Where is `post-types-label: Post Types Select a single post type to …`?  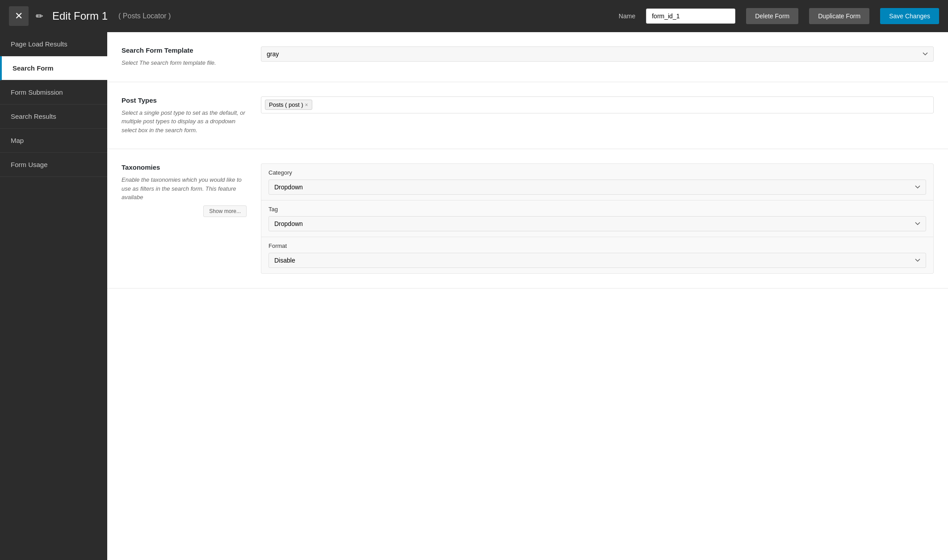 post-types-label: Post Types Select a single post type to … is located at coordinates (184, 116).